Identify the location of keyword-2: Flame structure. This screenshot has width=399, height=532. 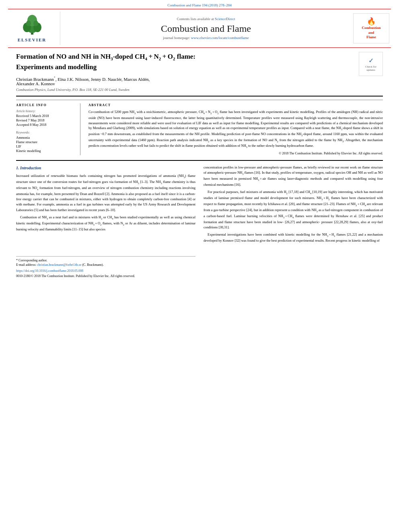
(46, 142).